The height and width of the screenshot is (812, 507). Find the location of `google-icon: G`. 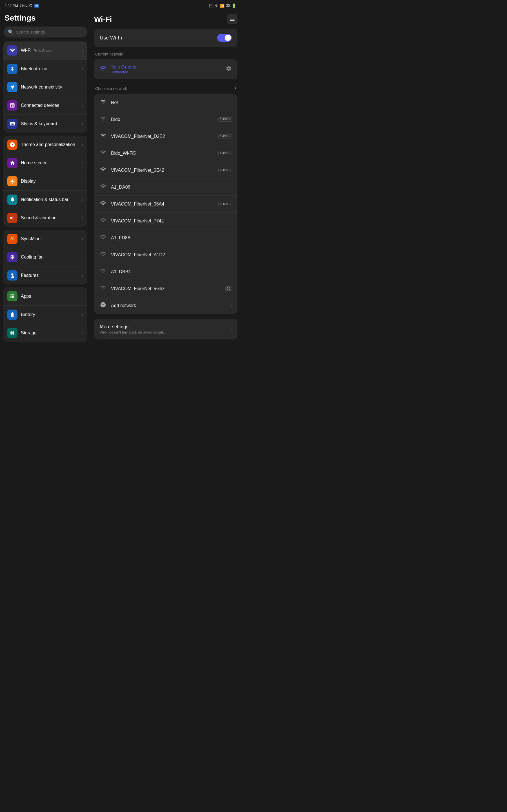

google-icon: G is located at coordinates (31, 6).